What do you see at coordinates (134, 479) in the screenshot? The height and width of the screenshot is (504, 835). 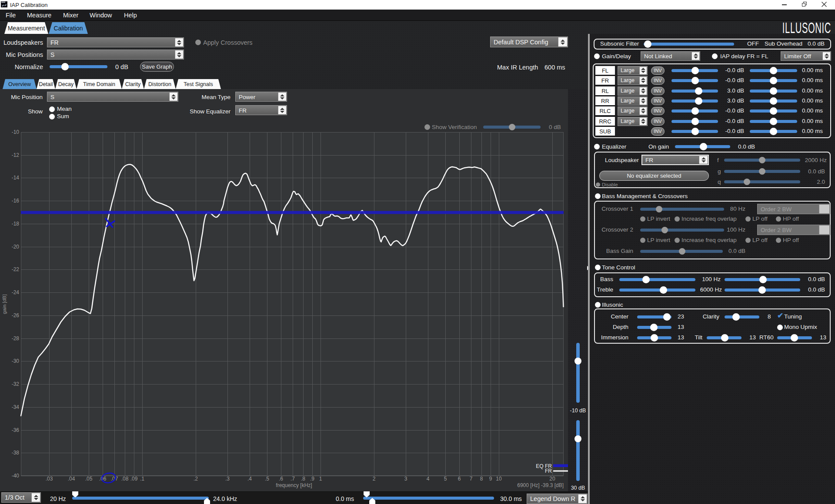 I see `svg-text: .09` at bounding box center [134, 479].